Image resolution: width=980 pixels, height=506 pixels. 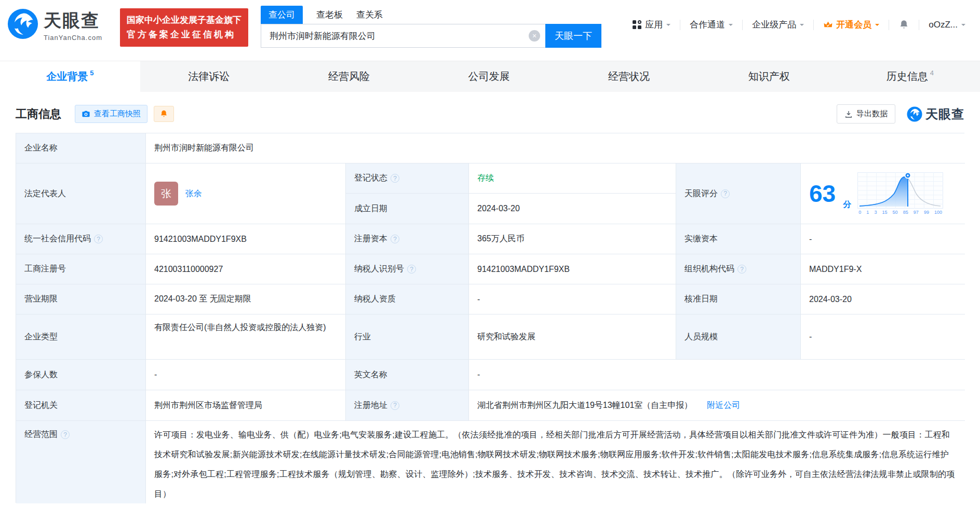 I want to click on field-value-approval-date: 2024-03-20, so click(x=883, y=299).